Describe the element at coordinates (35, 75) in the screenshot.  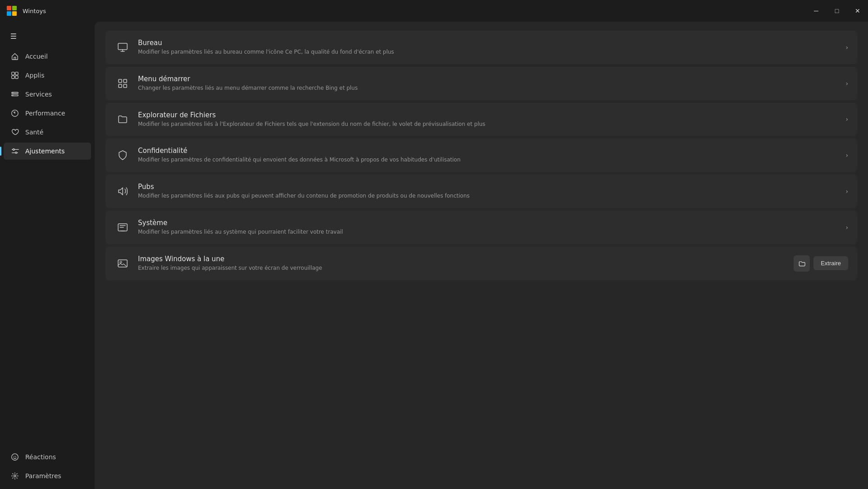
I see `sidebar-item-label-applis: Applis` at that location.